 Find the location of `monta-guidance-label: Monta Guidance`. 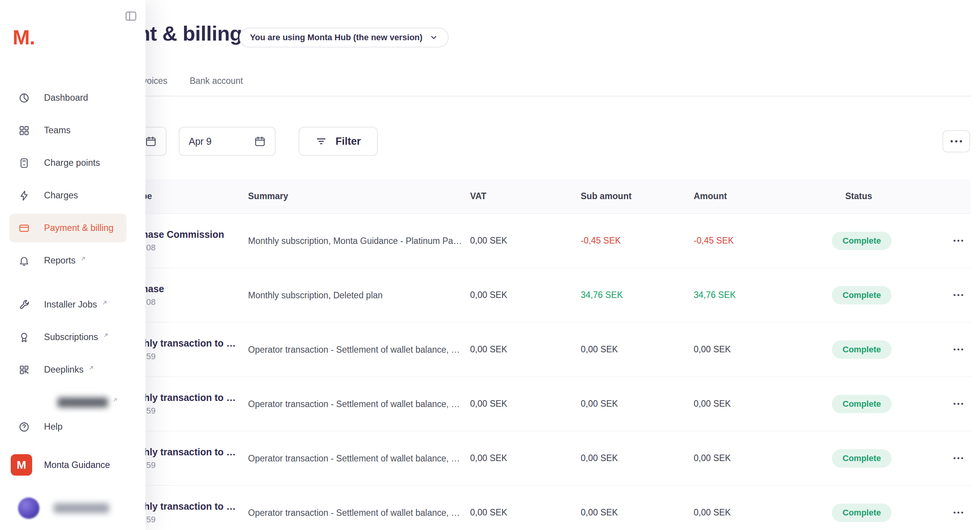

monta-guidance-label: Monta Guidance is located at coordinates (77, 465).